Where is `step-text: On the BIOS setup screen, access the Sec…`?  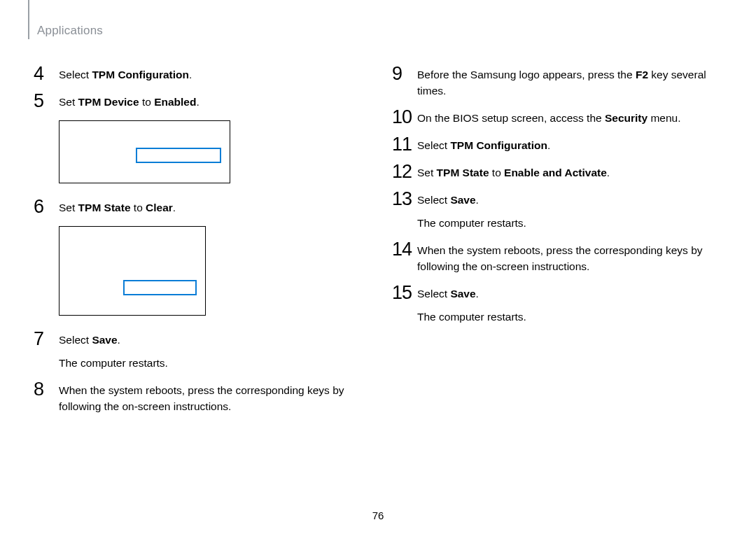
step-text: On the BIOS setup screen, access the Sec… is located at coordinates (570, 118).